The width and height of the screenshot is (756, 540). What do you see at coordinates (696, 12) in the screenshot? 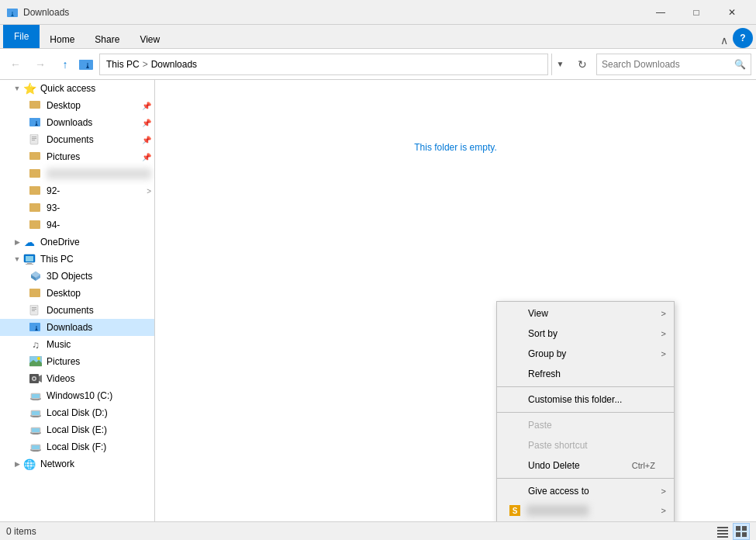
I see `maximize-button: □` at bounding box center [696, 12].